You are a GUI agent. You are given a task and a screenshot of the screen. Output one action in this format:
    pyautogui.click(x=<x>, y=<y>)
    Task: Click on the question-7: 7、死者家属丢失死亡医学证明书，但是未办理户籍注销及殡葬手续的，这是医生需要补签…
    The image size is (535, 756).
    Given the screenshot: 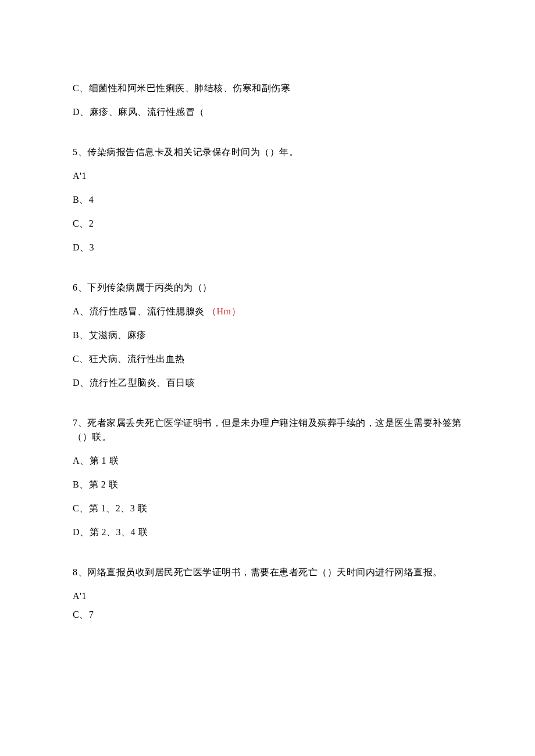 What is the action you would take?
    pyautogui.click(x=268, y=430)
    